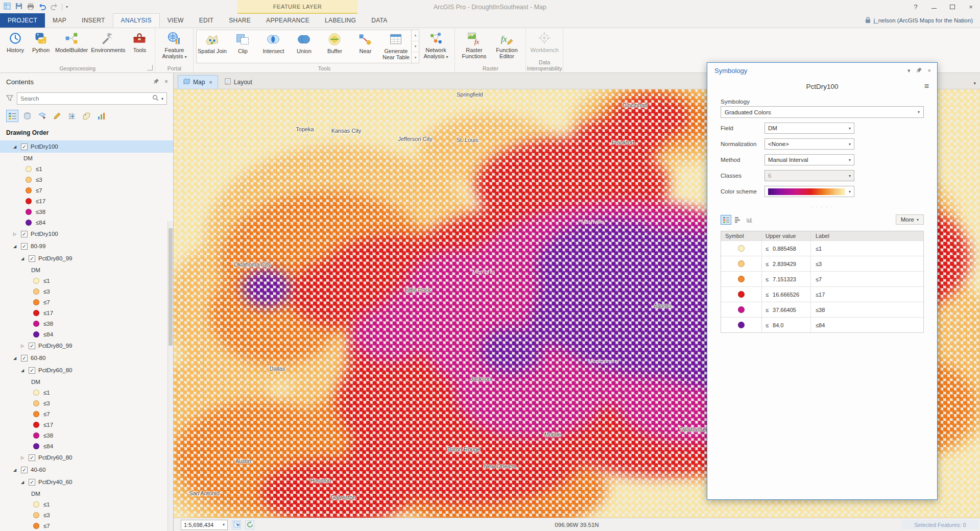  What do you see at coordinates (822, 279) in the screenshot?
I see `class-row-7: ≤7.151323≤7` at bounding box center [822, 279].